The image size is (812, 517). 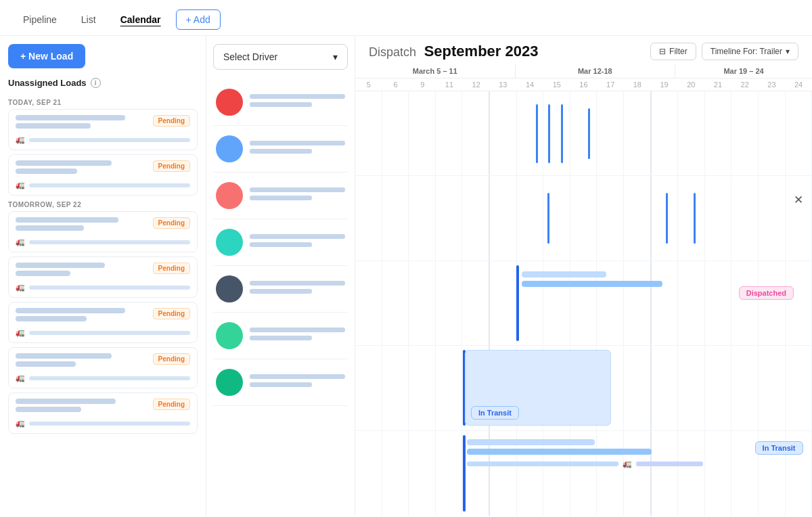 What do you see at coordinates (103, 83) in the screenshot?
I see `unassigned-header: Unassigned Loads i` at bounding box center [103, 83].